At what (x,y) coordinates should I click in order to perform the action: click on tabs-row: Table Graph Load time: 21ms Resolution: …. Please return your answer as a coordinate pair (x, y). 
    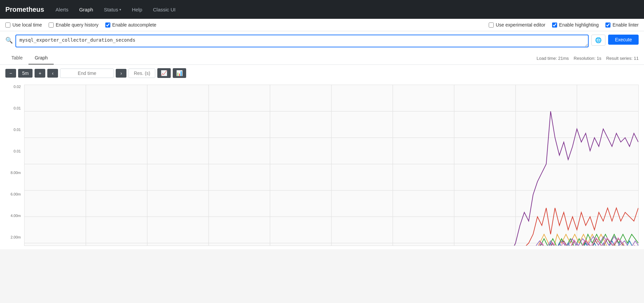
    Looking at the image, I should click on (322, 58).